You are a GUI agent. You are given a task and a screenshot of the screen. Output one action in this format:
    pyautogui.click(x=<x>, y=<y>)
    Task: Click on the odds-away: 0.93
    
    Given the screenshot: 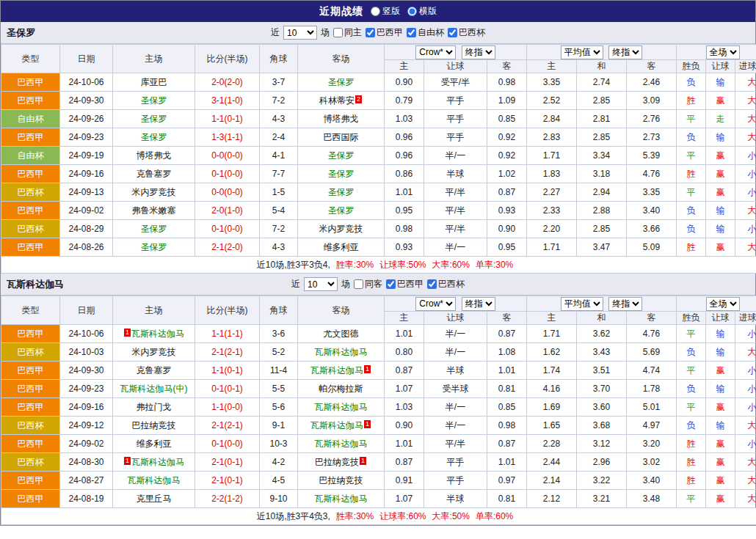 What is the action you would take?
    pyautogui.click(x=507, y=211)
    